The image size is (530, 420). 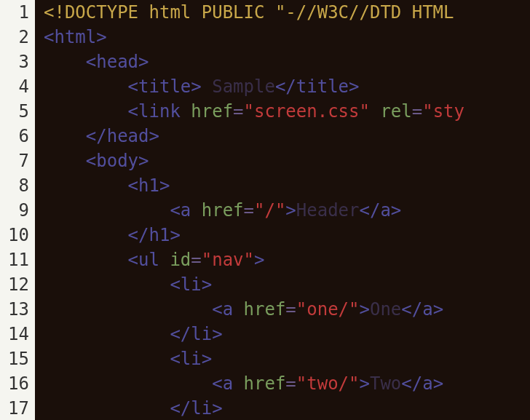 I want to click on line-number: 7, so click(x=16, y=161).